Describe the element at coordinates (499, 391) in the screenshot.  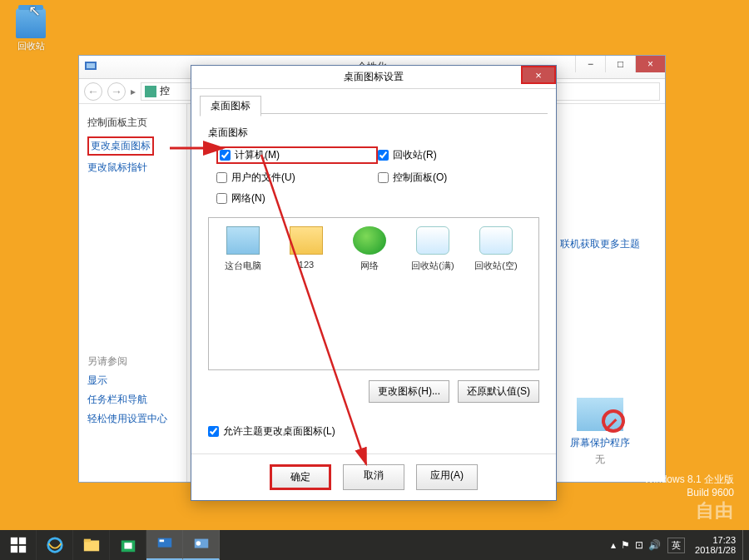
I see `restore-default-button: 还原默认值(S)` at that location.